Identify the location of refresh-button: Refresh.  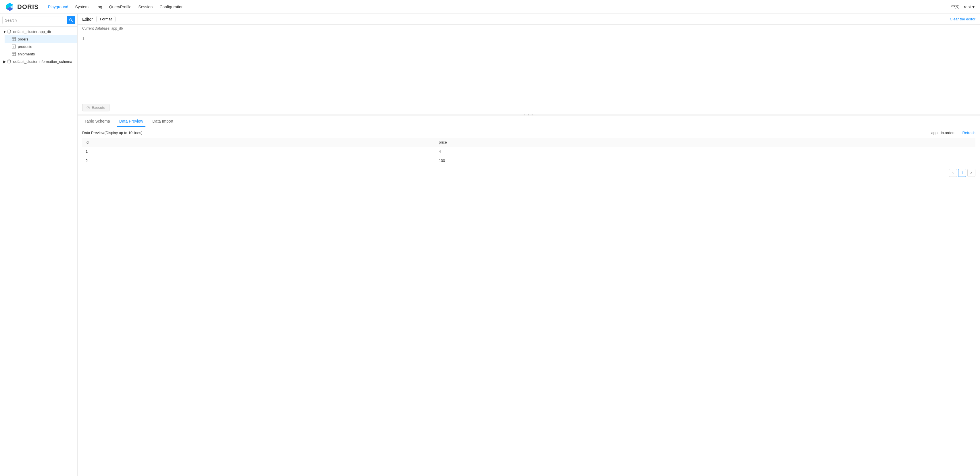
(969, 133).